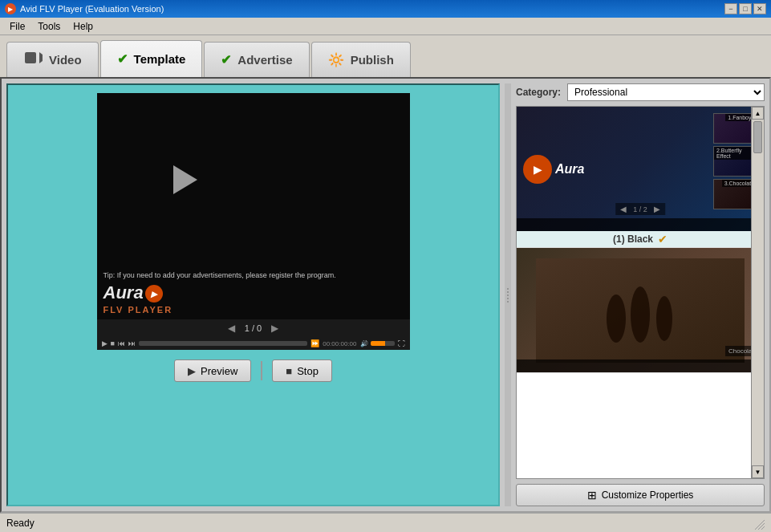 This screenshot has height=532, width=771. What do you see at coordinates (640, 239) in the screenshot?
I see `template-name-row-1: (1) Black ✔` at bounding box center [640, 239].